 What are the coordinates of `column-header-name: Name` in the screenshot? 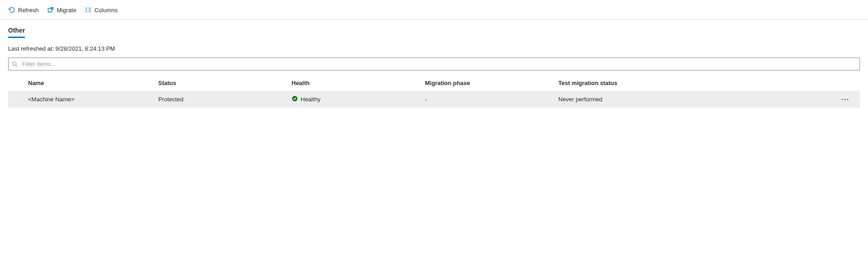 It's located at (83, 83).